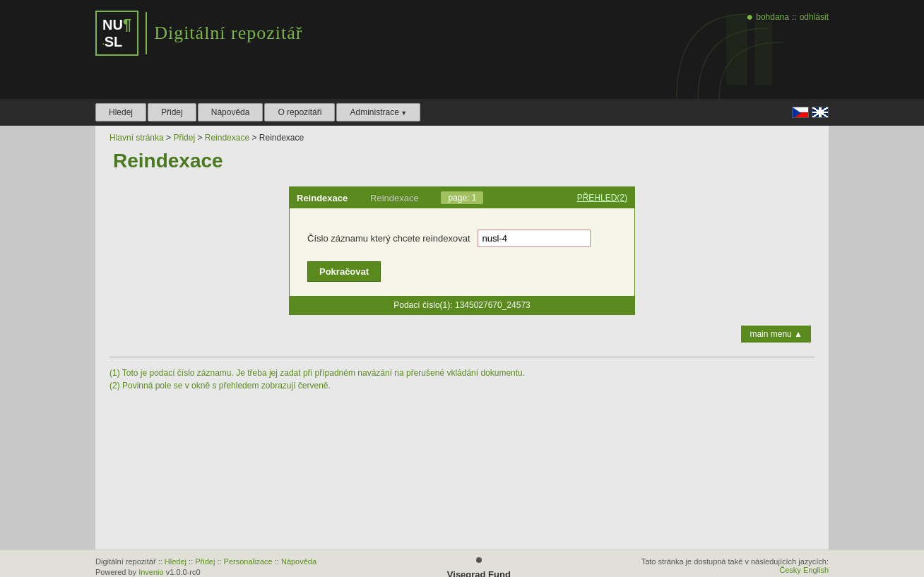 The width and height of the screenshot is (924, 577). What do you see at coordinates (175, 561) in the screenshot?
I see `footer-hledej: Hledej` at bounding box center [175, 561].